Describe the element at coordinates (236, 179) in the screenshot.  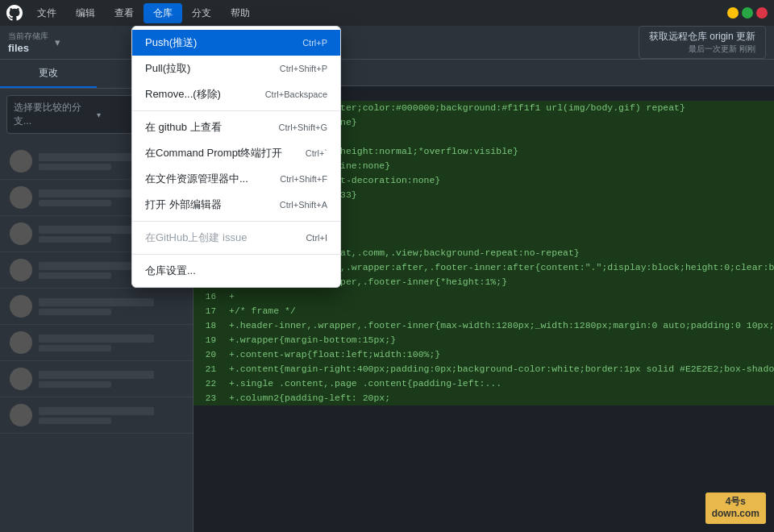
I see `menu-item-open-explorer: 在文件资源管理器中... Ctrl+Shift+F` at that location.